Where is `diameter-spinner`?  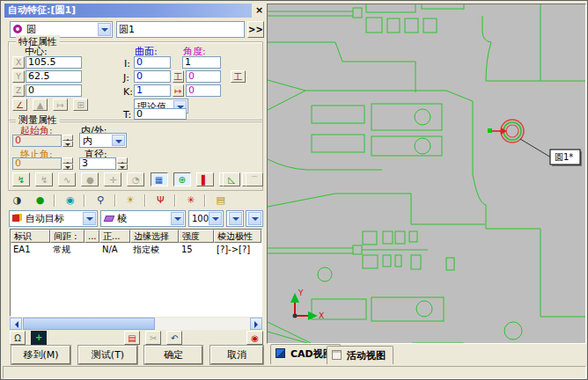
diameter-spinner is located at coordinates (122, 164).